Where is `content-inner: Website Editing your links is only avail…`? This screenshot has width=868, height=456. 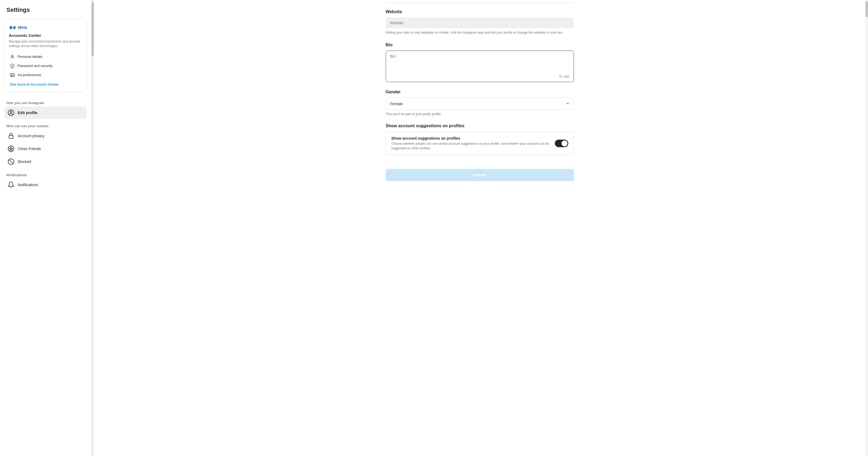 content-inner: Website Editing your links is only avail… is located at coordinates (480, 90).